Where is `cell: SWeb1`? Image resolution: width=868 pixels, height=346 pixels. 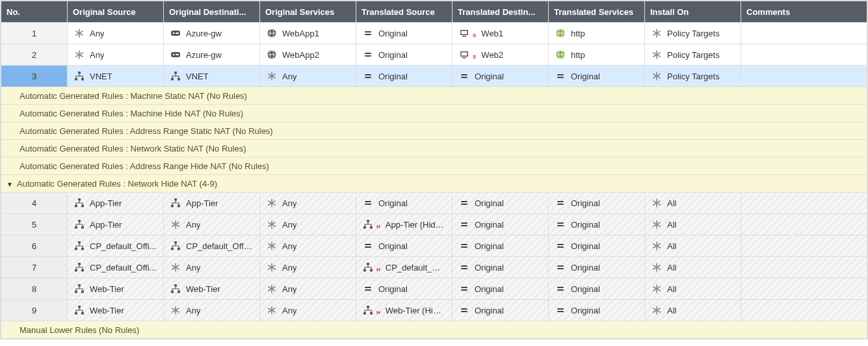 cell: SWeb1 is located at coordinates (501, 34).